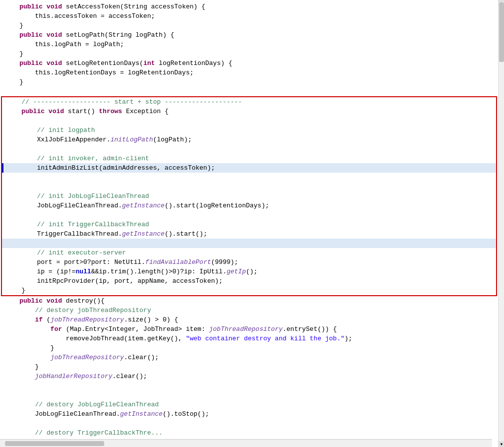 The width and height of the screenshot is (504, 447). What do you see at coordinates (501, 223) in the screenshot?
I see `vertical-scrollbar: ▲ ▼` at bounding box center [501, 223].